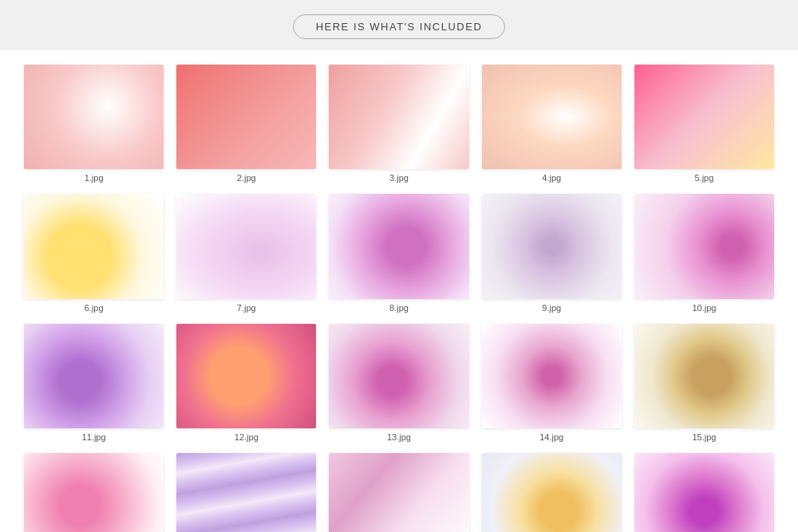 This screenshot has height=532, width=798. I want to click on thumbnail-label-3: 3.jpg, so click(399, 178).